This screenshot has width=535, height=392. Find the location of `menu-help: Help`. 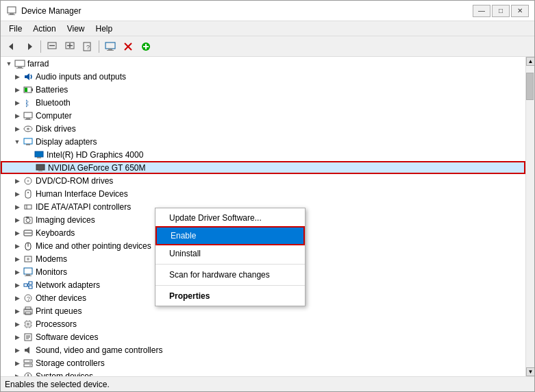

menu-help: Help is located at coordinates (104, 29).